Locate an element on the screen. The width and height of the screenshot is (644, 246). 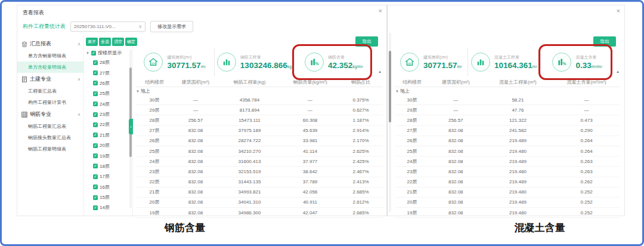
select-all-button: 全选 is located at coordinates (105, 42).